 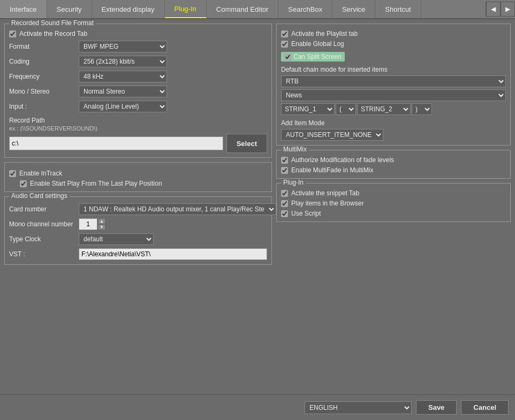 What do you see at coordinates (308, 109) in the screenshot?
I see `string1-select: STRING_1` at bounding box center [308, 109].